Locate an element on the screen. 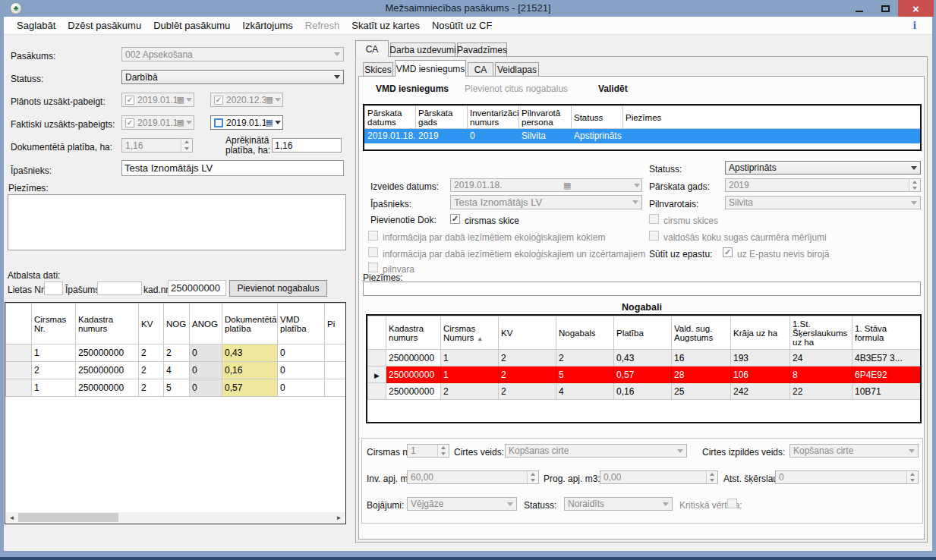 The height and width of the screenshot is (560, 936). col-stava-formula: 1. Stāva formula is located at coordinates (887, 333).